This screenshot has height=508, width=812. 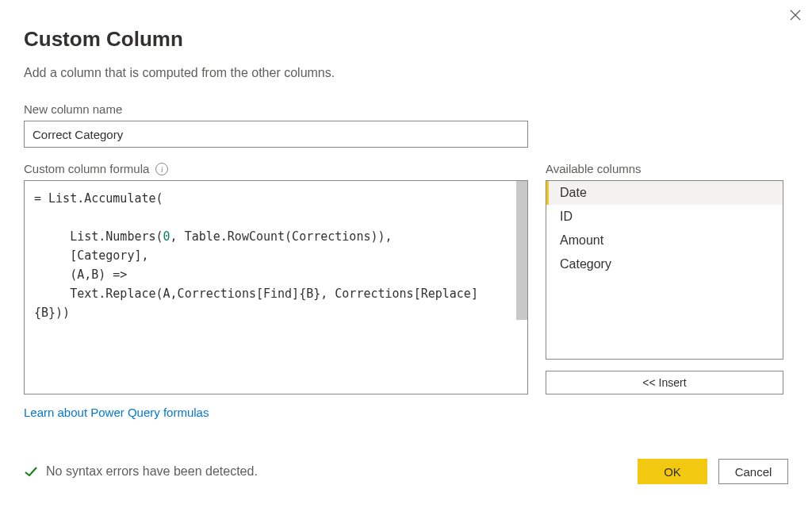 I want to click on status-bar: No syntax errors have been detected., so click(x=141, y=471).